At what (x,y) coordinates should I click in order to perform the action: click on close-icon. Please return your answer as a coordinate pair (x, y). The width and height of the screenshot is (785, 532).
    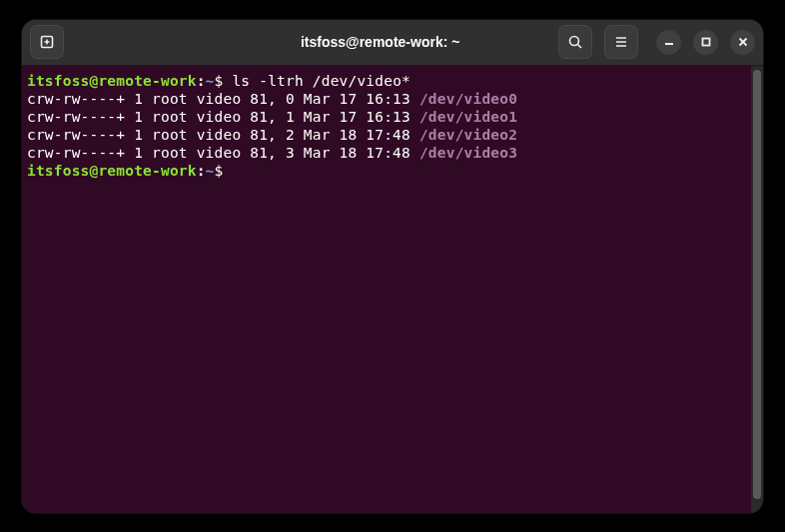
    Looking at the image, I should click on (743, 42).